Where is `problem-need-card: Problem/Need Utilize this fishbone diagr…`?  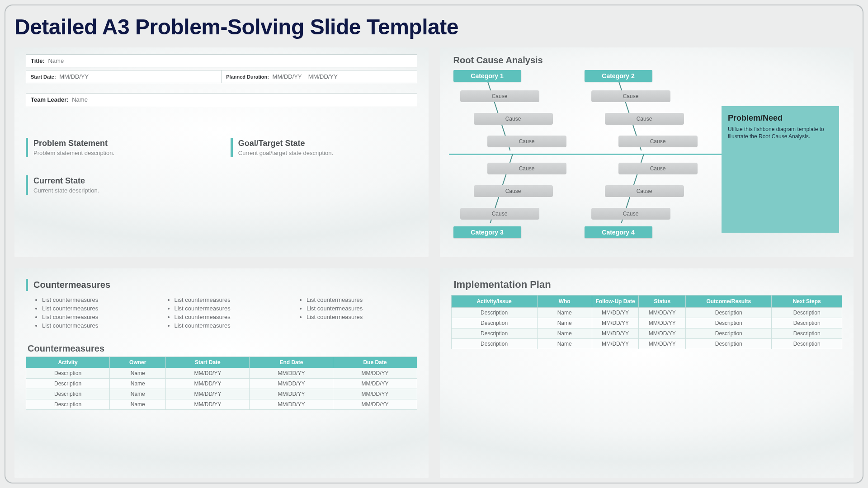 problem-need-card: Problem/Need Utilize this fishbone diagr… is located at coordinates (780, 169).